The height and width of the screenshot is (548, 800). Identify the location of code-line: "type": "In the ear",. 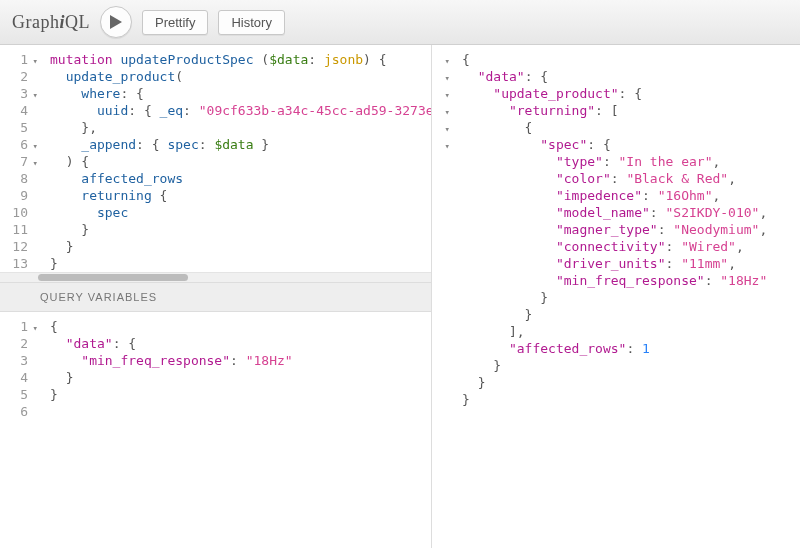
(614, 162).